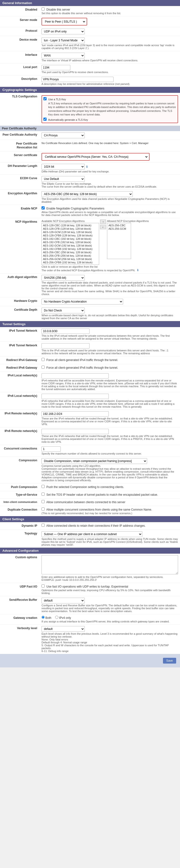  Describe the element at coordinates (43, 586) in the screenshot. I see `udp-fast-io-checkbox` at that location.